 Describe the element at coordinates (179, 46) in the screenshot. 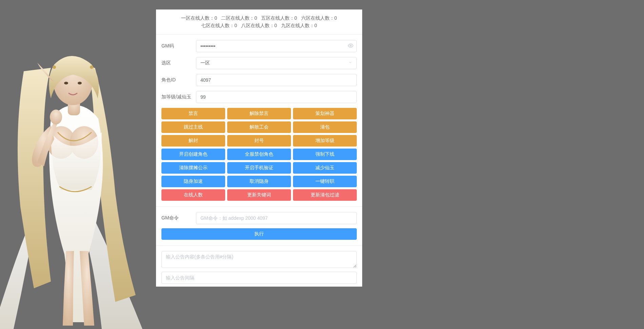

I see `gm-code-label: GM码` at that location.